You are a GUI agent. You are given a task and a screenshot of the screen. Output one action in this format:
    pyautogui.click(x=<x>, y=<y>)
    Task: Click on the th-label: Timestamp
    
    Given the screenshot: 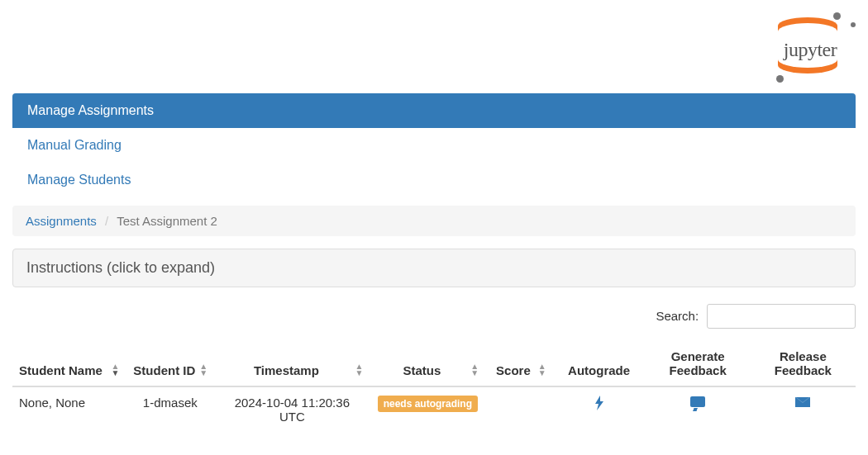 What is the action you would take?
    pyautogui.click(x=286, y=370)
    